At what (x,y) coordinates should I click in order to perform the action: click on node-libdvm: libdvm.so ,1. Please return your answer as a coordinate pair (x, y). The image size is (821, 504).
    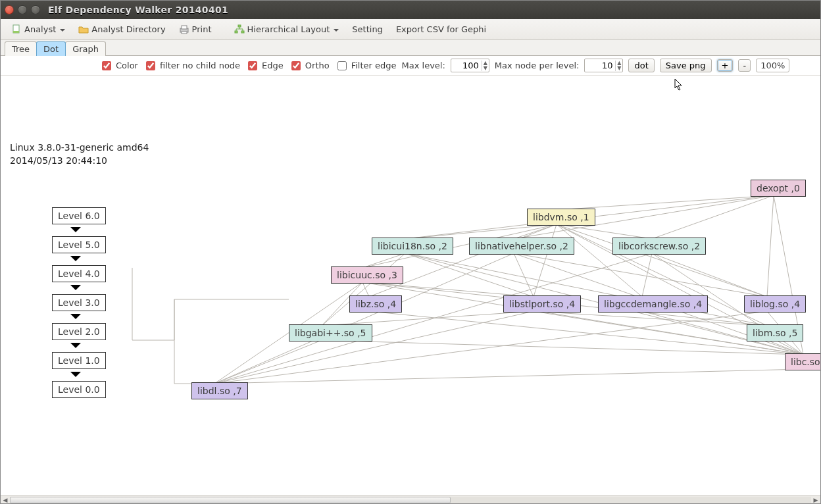
    Looking at the image, I should click on (561, 217).